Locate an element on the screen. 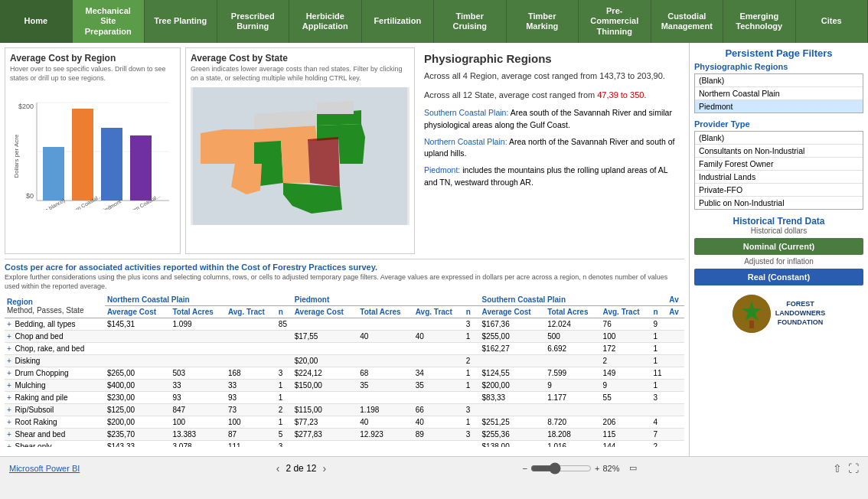 This screenshot has width=868, height=499. provider-filter-family-forest: Family Forest Owner is located at coordinates (779, 164).